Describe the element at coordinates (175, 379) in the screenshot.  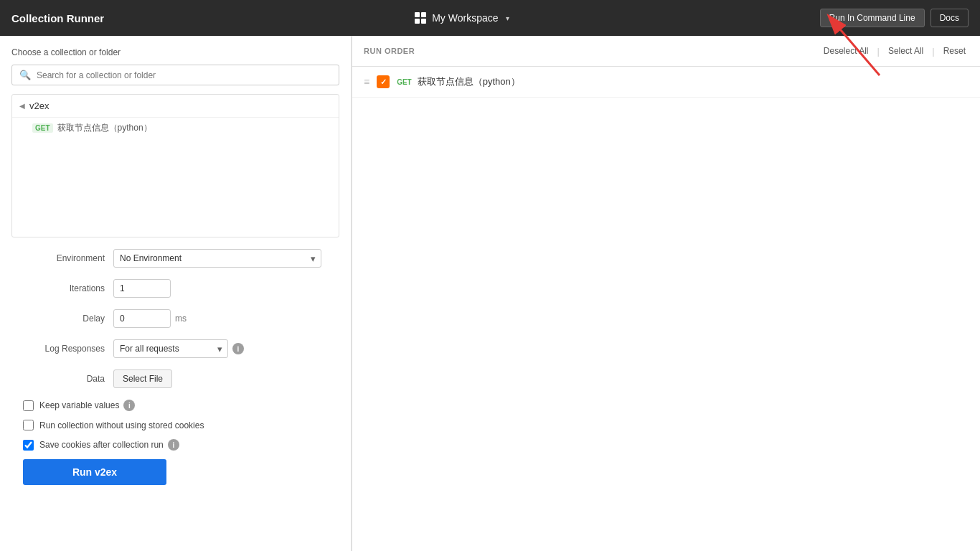
I see `data-row: Data Select File` at that location.